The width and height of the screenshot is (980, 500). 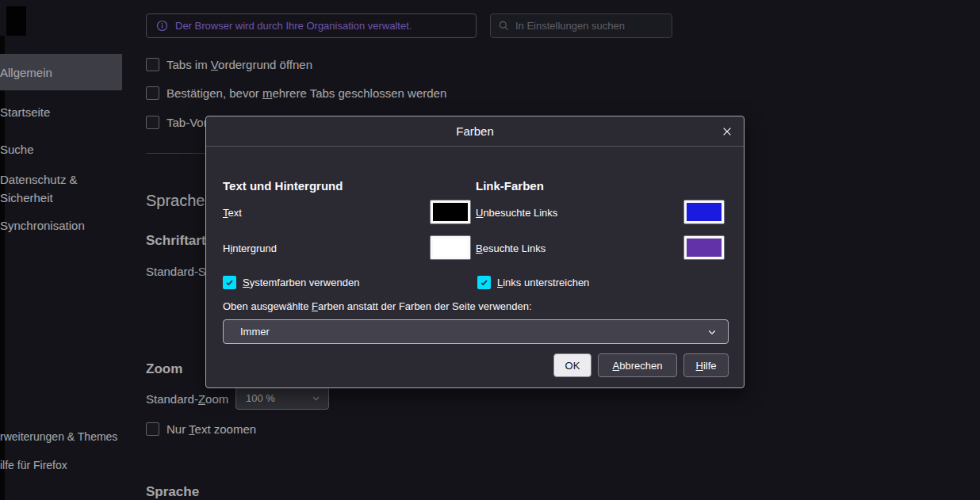 I want to click on colors-dialog-titlebar: Farben, so click(x=475, y=132).